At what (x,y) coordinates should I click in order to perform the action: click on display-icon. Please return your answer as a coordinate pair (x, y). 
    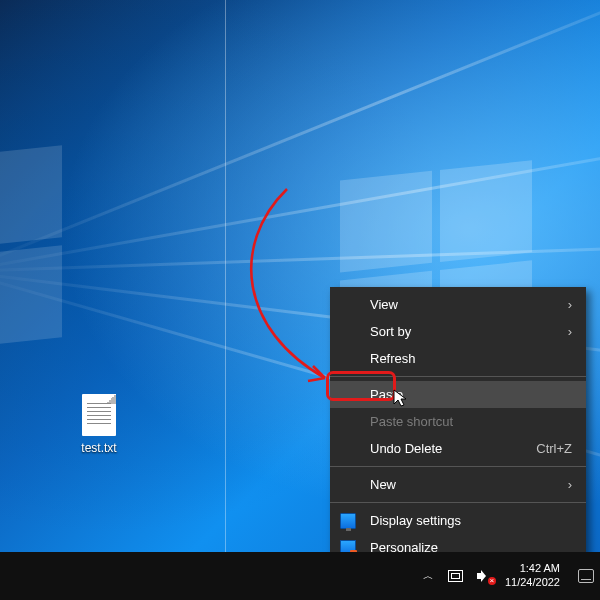
    Looking at the image, I should click on (348, 521).